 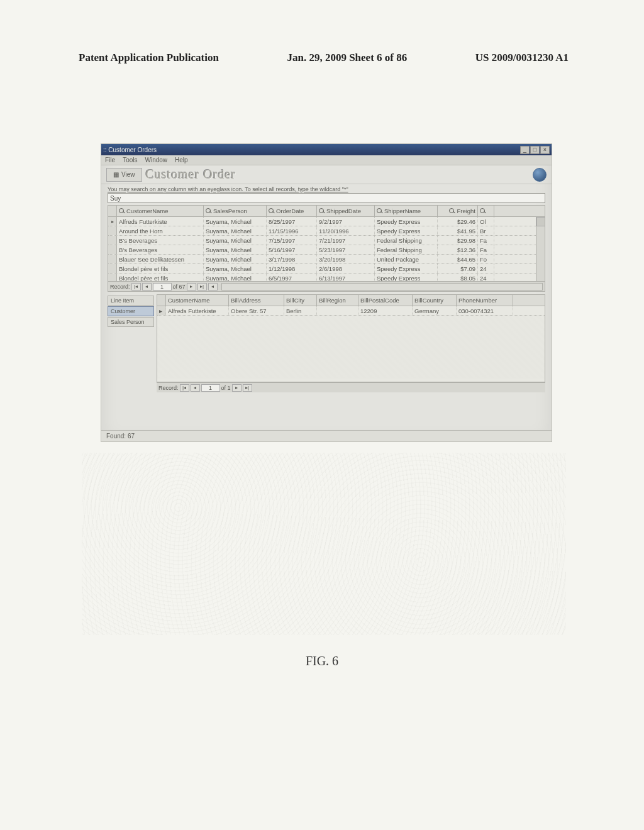 What do you see at coordinates (326, 189) in the screenshot?
I see `search-instruction: You may search on any column with an eye…` at bounding box center [326, 189].